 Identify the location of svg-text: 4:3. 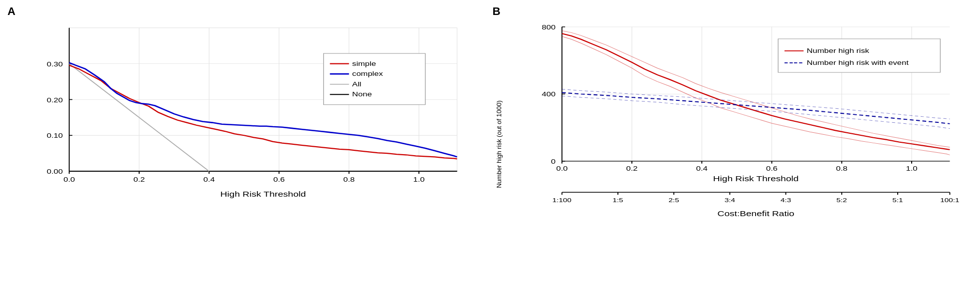
(785, 200).